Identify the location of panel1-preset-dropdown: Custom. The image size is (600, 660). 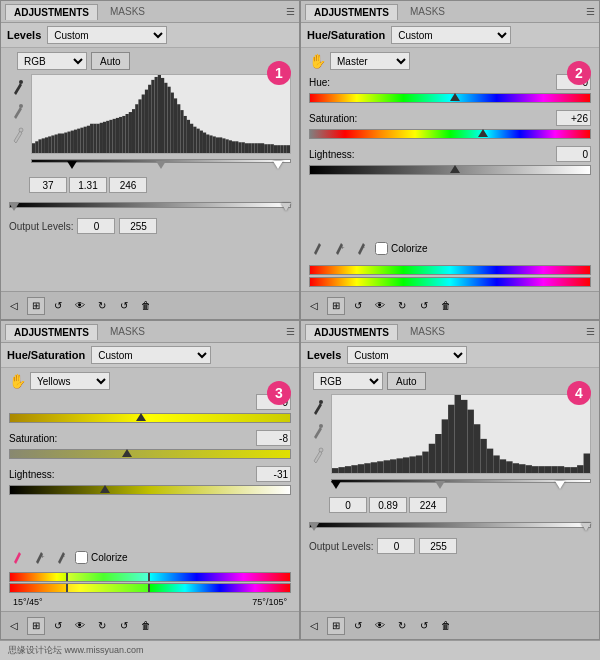
(107, 35).